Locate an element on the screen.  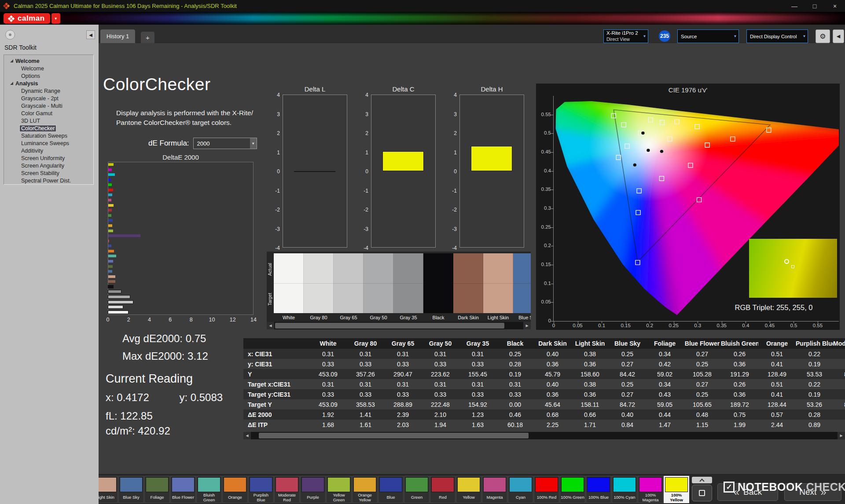
patch-button-100-green: 100% Green is located at coordinates (573, 489).